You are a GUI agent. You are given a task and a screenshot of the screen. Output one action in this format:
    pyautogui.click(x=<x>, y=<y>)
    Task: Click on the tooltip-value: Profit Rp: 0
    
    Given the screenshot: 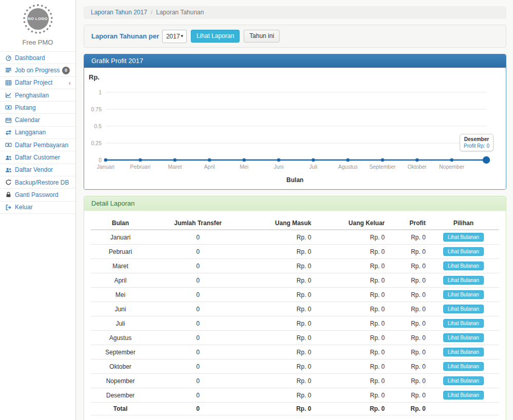 What is the action you would take?
    pyautogui.click(x=477, y=146)
    